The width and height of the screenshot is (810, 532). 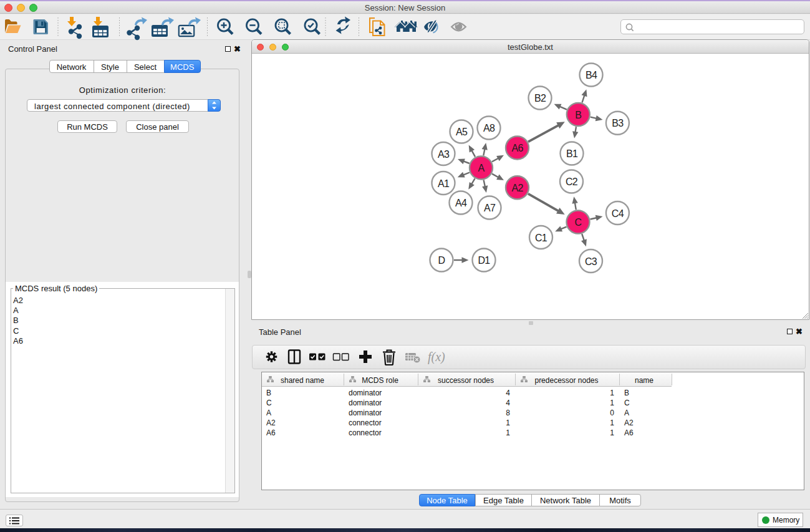 I want to click on svg-text: B4, so click(x=591, y=75).